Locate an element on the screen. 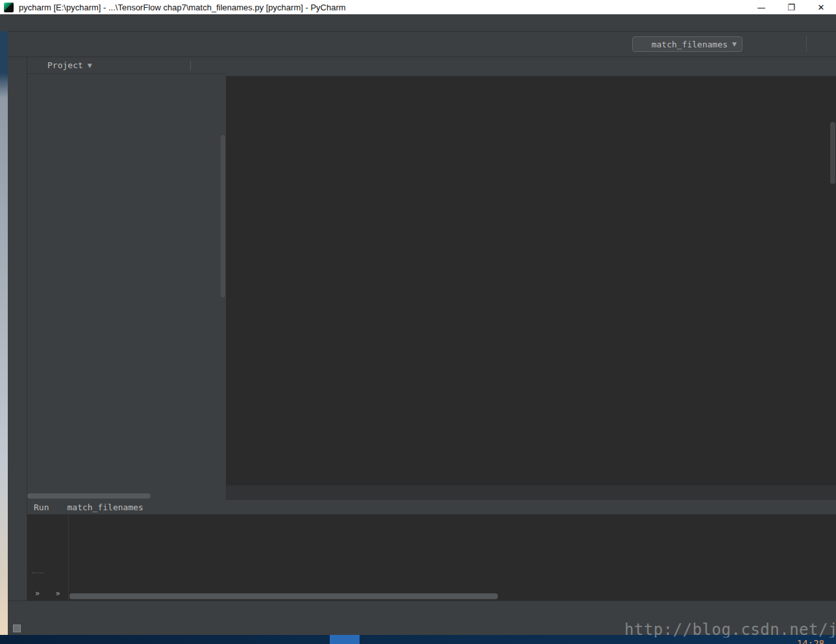 The width and height of the screenshot is (836, 644). editor-vscrollbar is located at coordinates (833, 153).